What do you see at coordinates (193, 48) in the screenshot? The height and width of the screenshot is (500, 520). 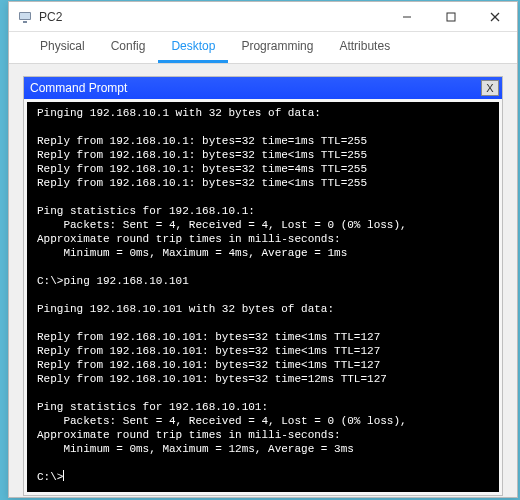 I see `tab-desktop: Desktop` at bounding box center [193, 48].